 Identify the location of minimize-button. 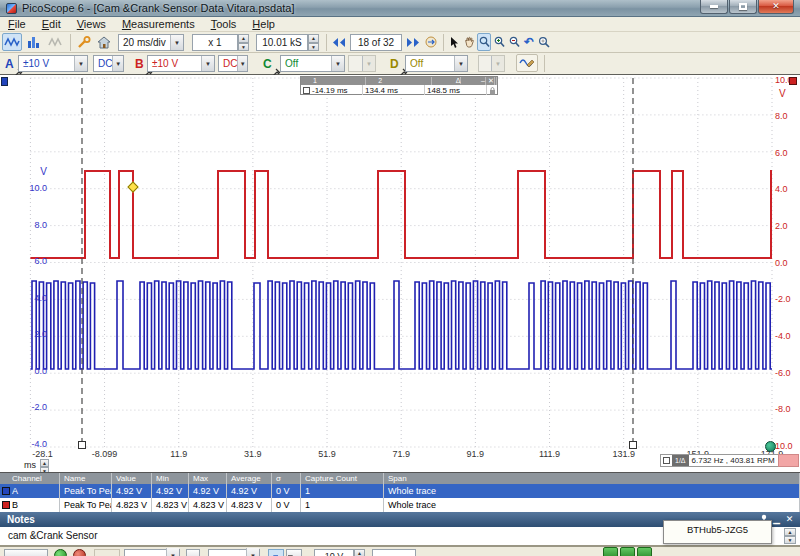
(714, 7).